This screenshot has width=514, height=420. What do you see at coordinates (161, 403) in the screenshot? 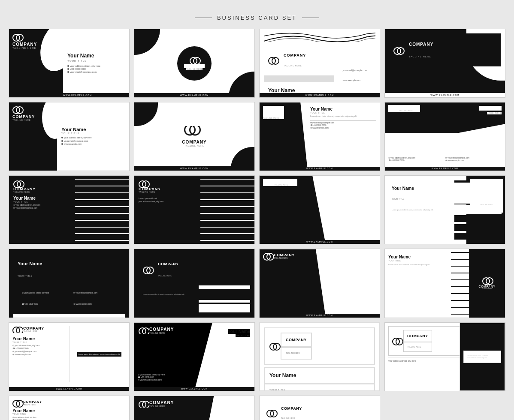
I see `card-22-company: COMPANY` at bounding box center [161, 403].